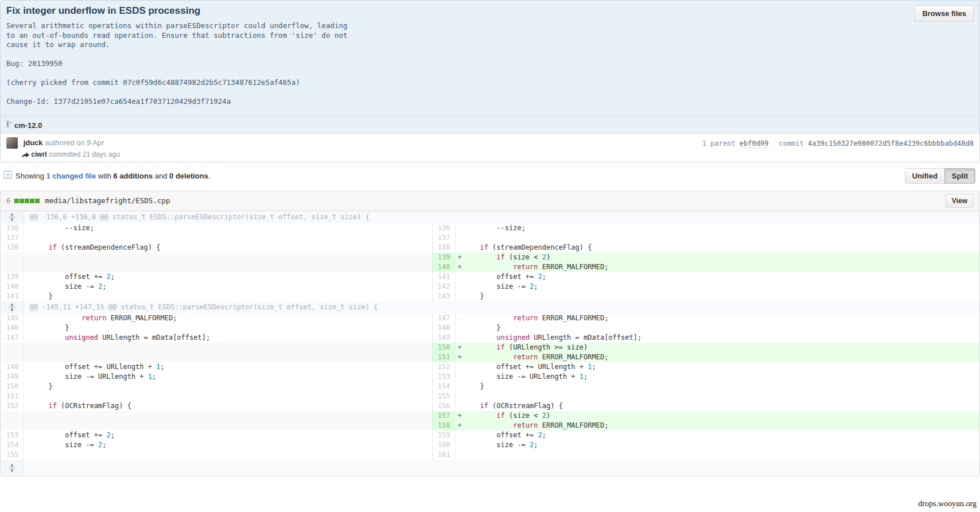 Image resolution: width=980 pixels, height=512 pixels. I want to click on line-number: 156, so click(444, 406).